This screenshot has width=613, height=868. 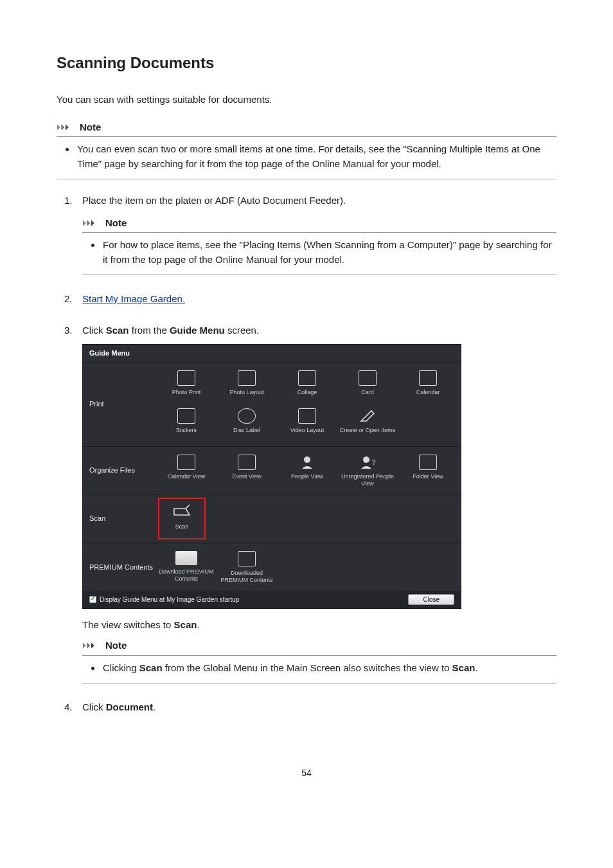 I want to click on top-note-box: Note You can even scan two or more small…, so click(x=306, y=150).